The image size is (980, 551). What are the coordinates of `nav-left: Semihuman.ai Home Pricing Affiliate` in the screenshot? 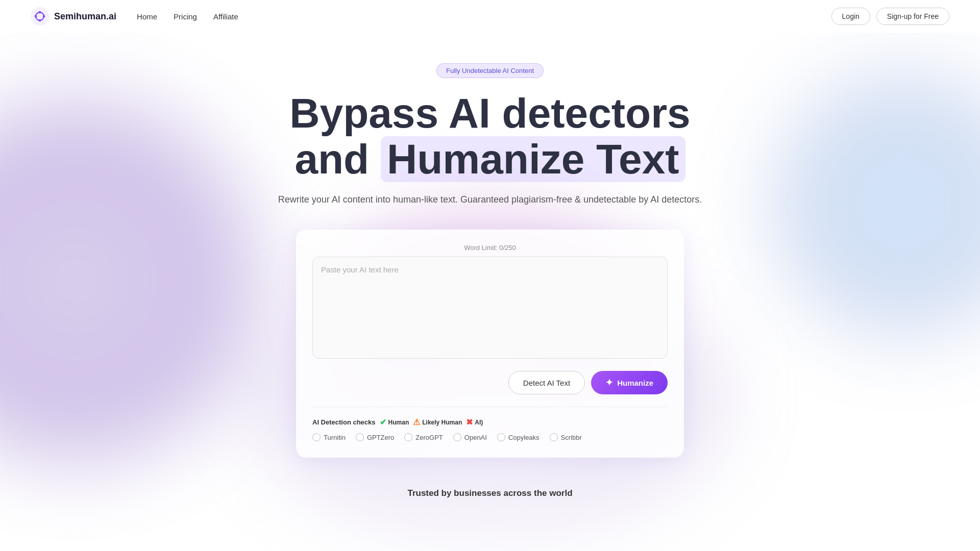 It's located at (135, 16).